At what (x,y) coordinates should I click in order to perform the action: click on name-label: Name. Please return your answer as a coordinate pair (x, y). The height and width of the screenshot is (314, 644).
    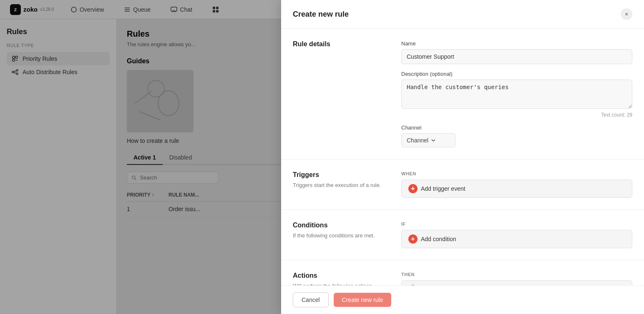
    Looking at the image, I should click on (517, 43).